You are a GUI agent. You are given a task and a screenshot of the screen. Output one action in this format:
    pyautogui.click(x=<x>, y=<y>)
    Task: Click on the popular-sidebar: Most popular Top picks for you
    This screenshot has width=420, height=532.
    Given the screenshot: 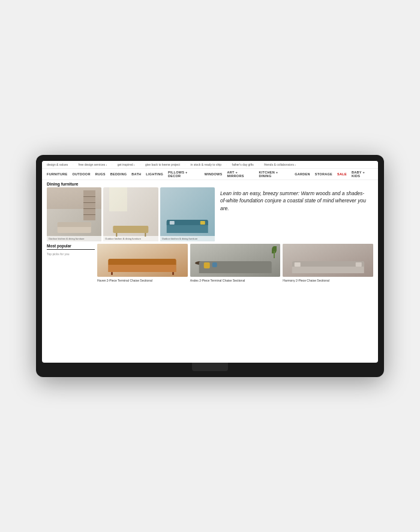 What is the action you would take?
    pyautogui.click(x=71, y=303)
    